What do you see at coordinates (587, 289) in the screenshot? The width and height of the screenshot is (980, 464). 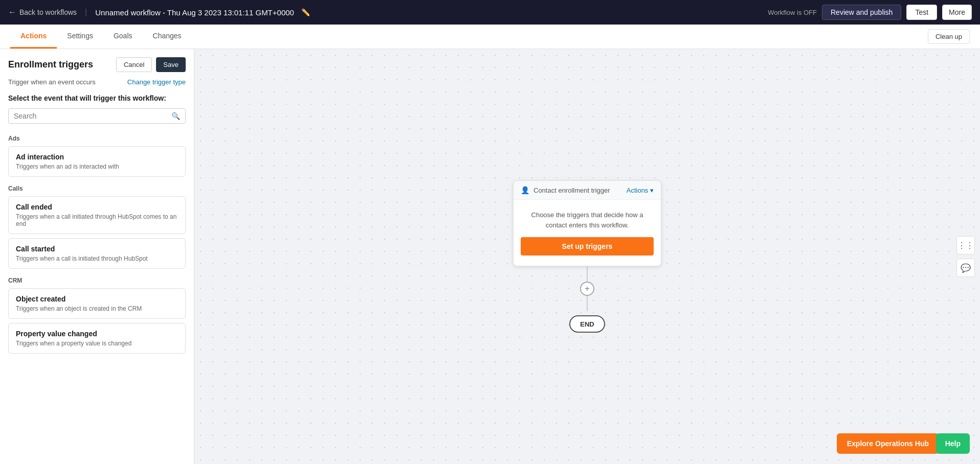 I see `add-step-button: +` at bounding box center [587, 289].